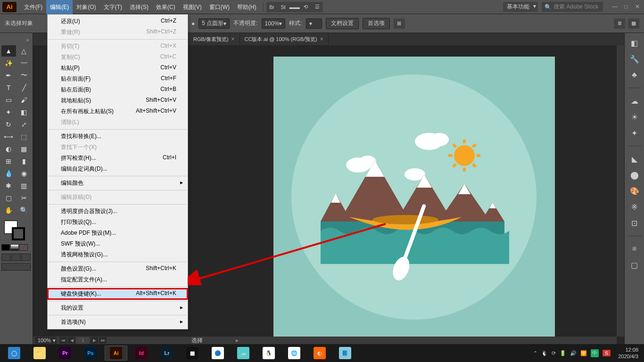  What do you see at coordinates (269, 353) in the screenshot?
I see `taskbar-qq: 🐧` at bounding box center [269, 353].